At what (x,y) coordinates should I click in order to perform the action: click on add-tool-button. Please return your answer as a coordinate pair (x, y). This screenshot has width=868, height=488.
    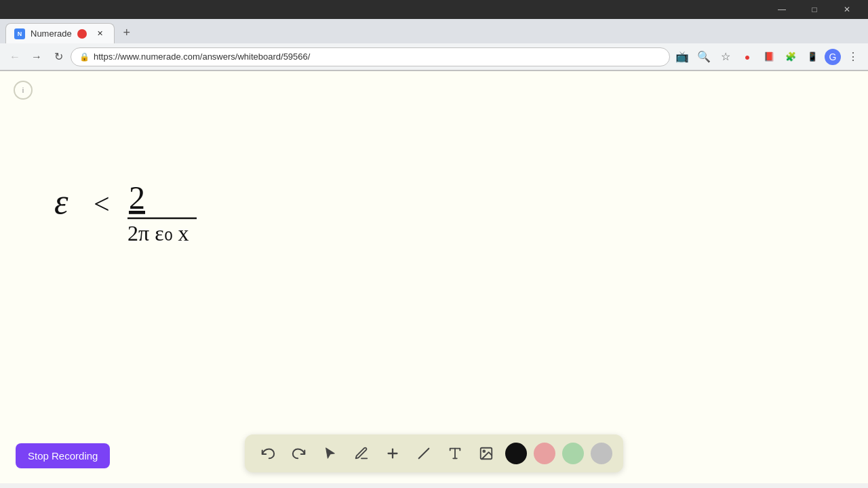
    Looking at the image, I should click on (393, 453).